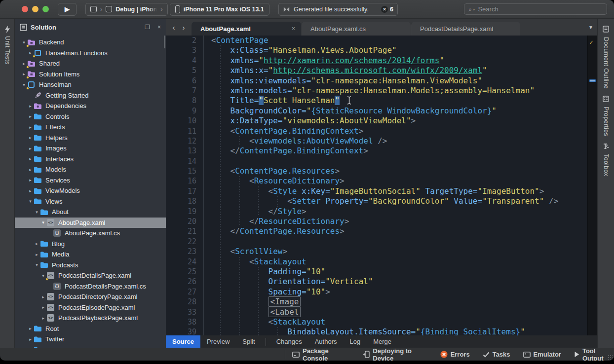  What do you see at coordinates (90, 255) in the screenshot?
I see `tree-item-media: ▸Media` at bounding box center [90, 255].